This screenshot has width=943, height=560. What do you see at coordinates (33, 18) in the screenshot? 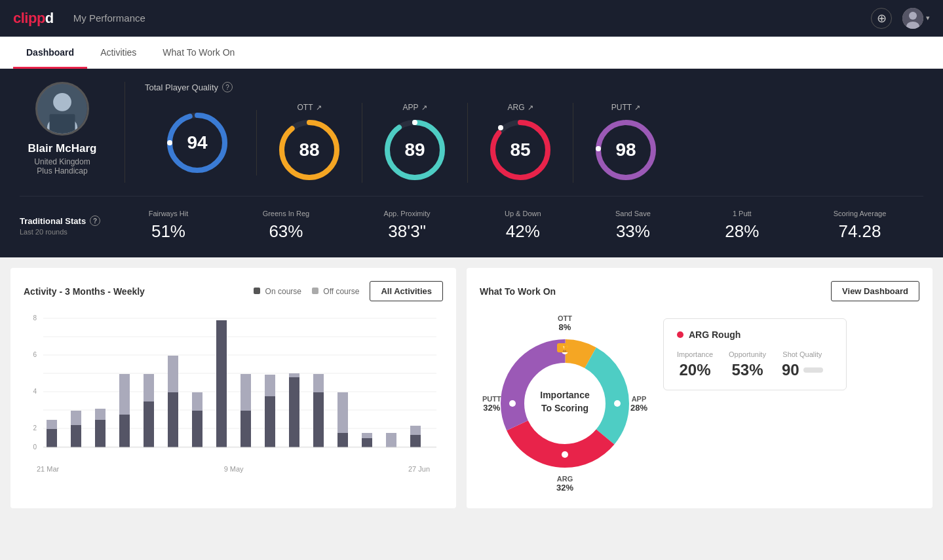
I see `logo-text: clippd` at bounding box center [33, 18].